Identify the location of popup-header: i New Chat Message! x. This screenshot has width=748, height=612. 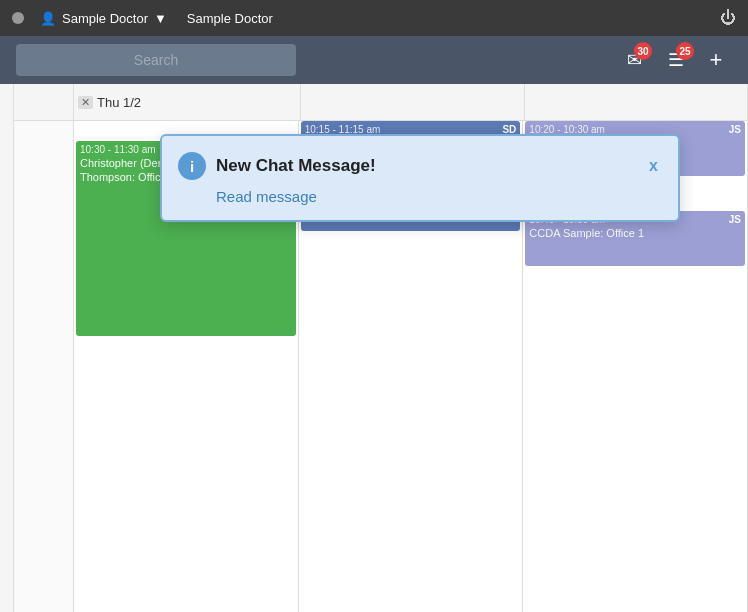
(418, 166).